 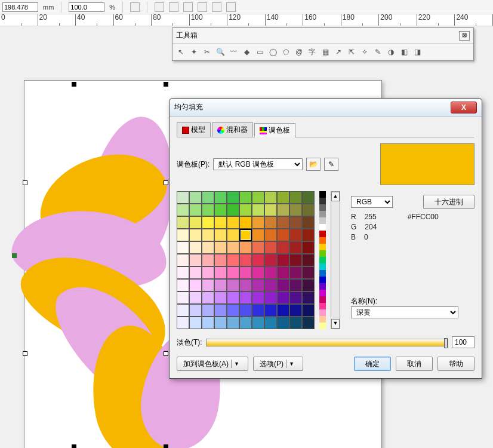 What do you see at coordinates (181, 52) in the screenshot?
I see `pick-tool-icon: ↖` at bounding box center [181, 52].